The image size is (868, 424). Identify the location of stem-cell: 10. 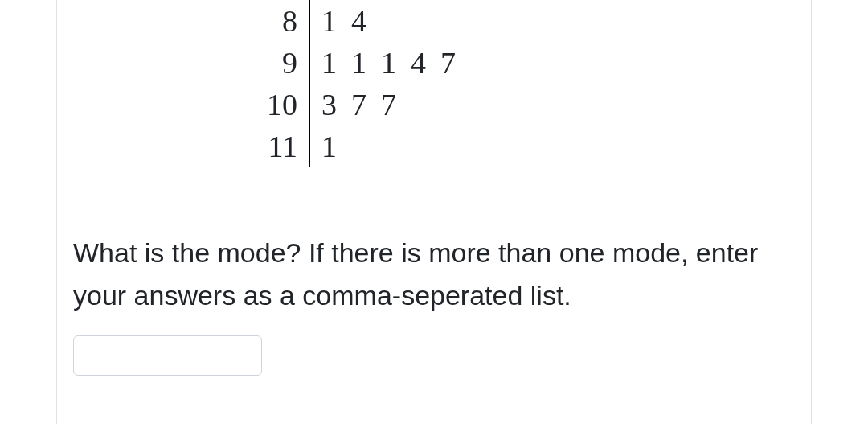
(286, 105).